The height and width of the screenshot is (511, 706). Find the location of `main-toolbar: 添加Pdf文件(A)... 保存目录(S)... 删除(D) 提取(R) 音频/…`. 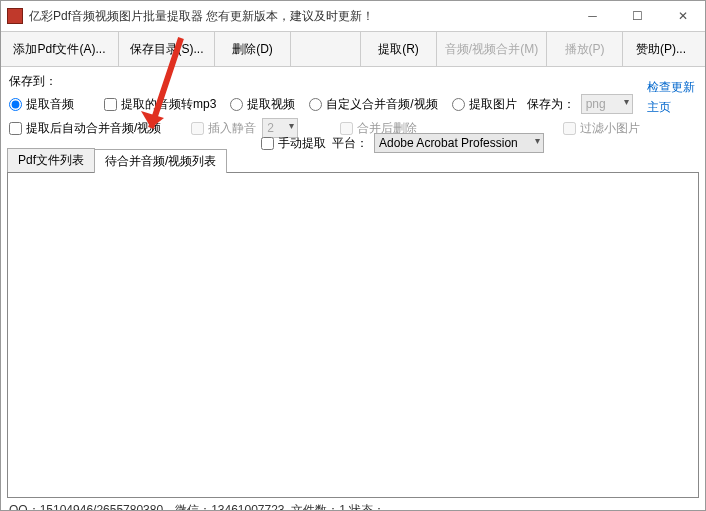

main-toolbar: 添加Pdf文件(A)... 保存目录(S)... 删除(D) 提取(R) 音频/… is located at coordinates (353, 49).